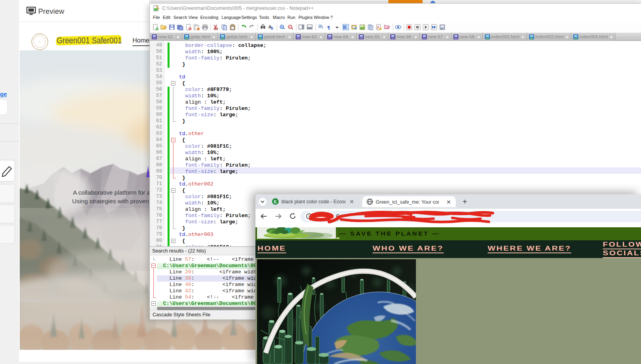 The height and width of the screenshot is (364, 641). I want to click on svg-text: f, so click(378, 27).